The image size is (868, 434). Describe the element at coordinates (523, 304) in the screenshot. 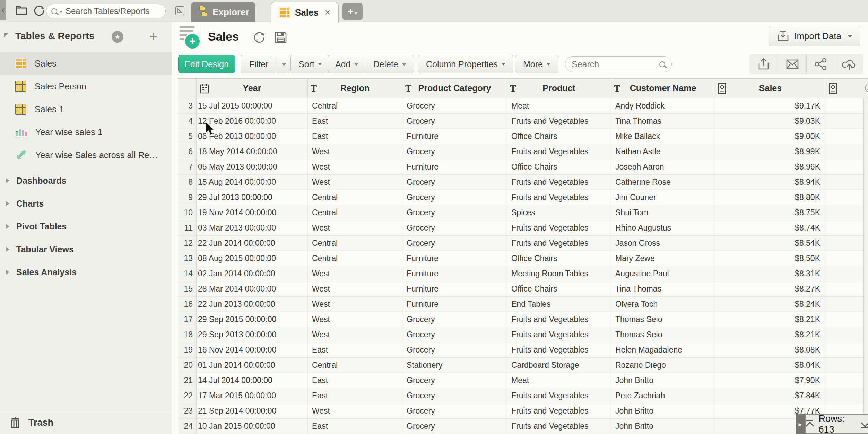

I see `table-row: 1622 Jun 2013 00:00:00WestFurnitureEnd T…` at that location.